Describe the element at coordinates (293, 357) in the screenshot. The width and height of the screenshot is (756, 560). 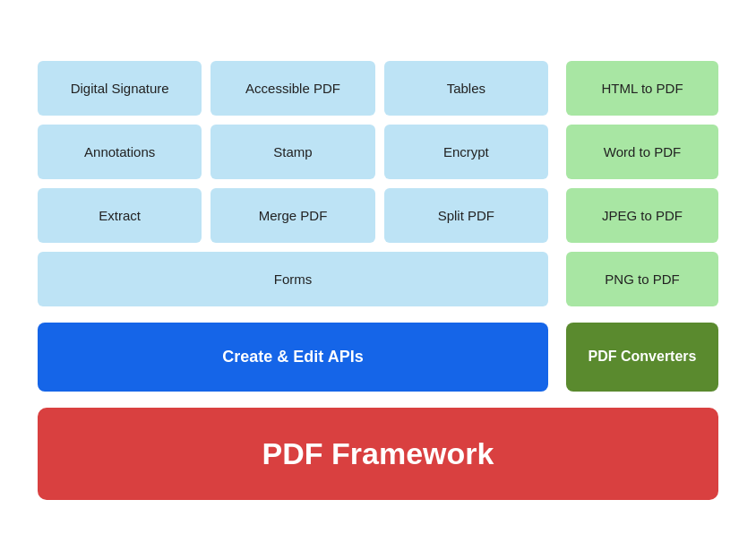
I see `create-edit-apis-button: Create & Edit APIs` at that location.